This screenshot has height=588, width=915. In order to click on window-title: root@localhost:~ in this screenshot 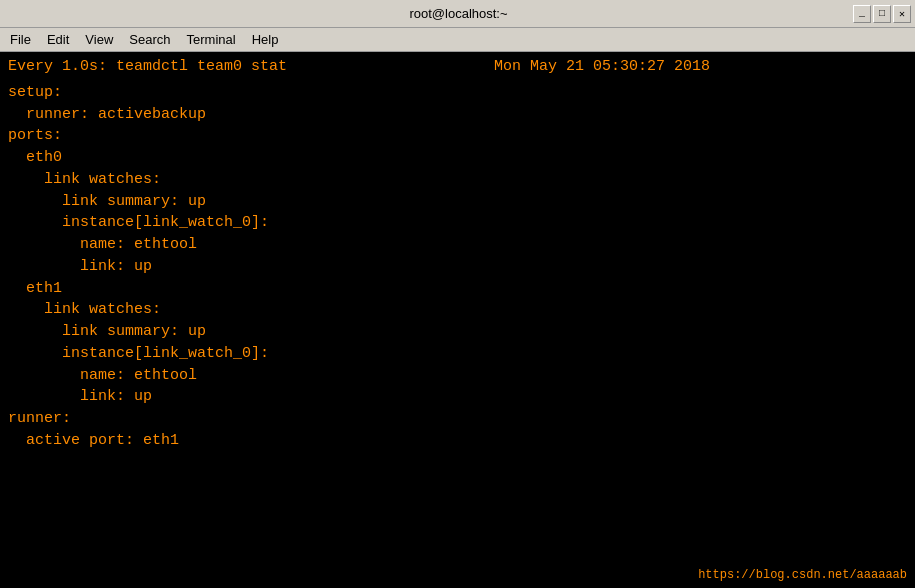, I will do `click(458, 14)`.